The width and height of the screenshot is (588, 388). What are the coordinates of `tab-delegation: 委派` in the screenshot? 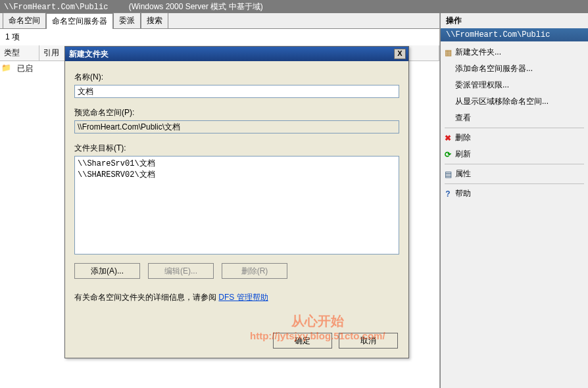 It's located at (127, 20).